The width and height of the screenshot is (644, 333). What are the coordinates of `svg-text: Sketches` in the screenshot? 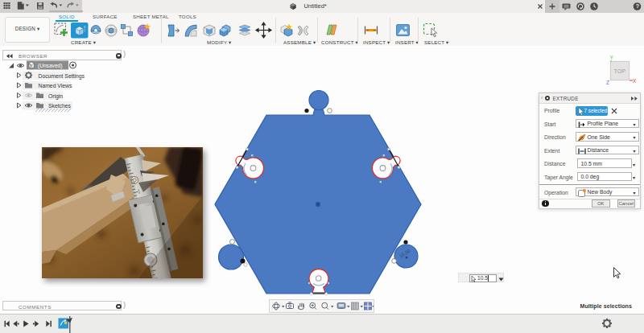 It's located at (60, 106).